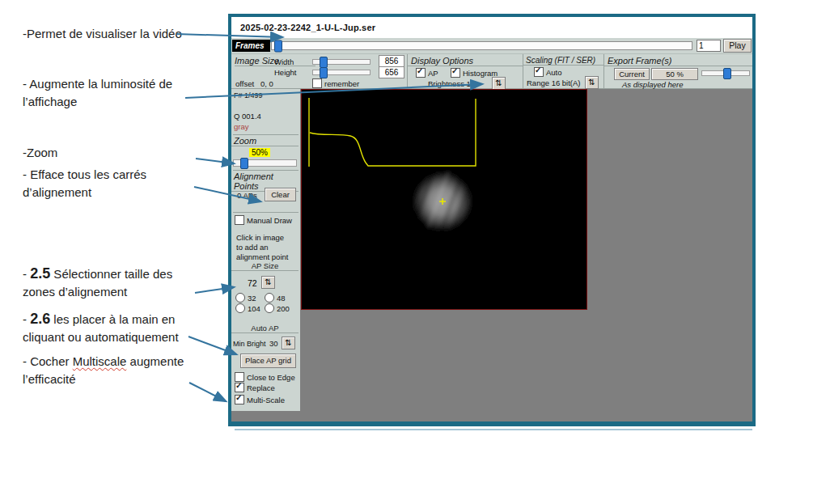  What do you see at coordinates (100, 337) in the screenshot?
I see `annotation-line: cliquant ou automatiquement` at bounding box center [100, 337].